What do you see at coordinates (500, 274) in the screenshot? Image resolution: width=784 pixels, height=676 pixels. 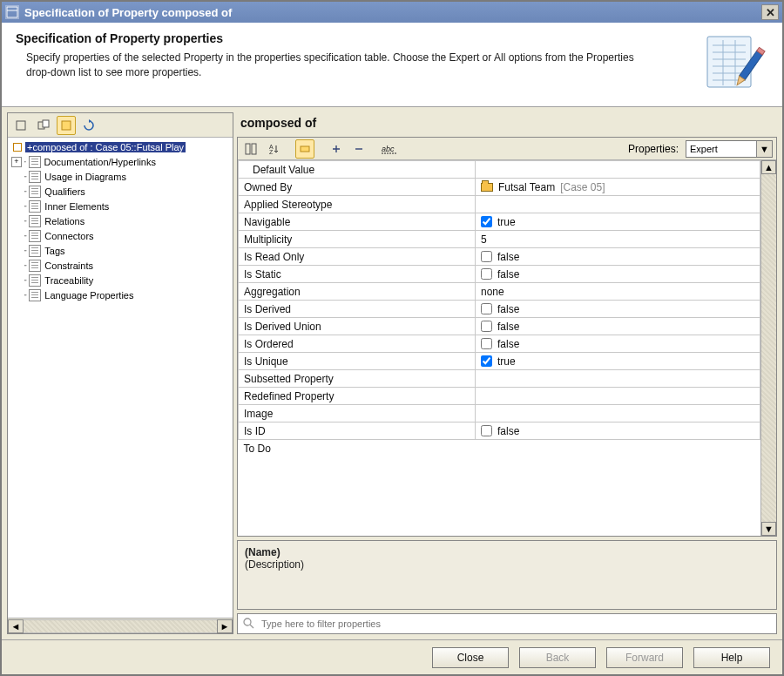 I see `property-row: Is Staticfalse` at bounding box center [500, 274].